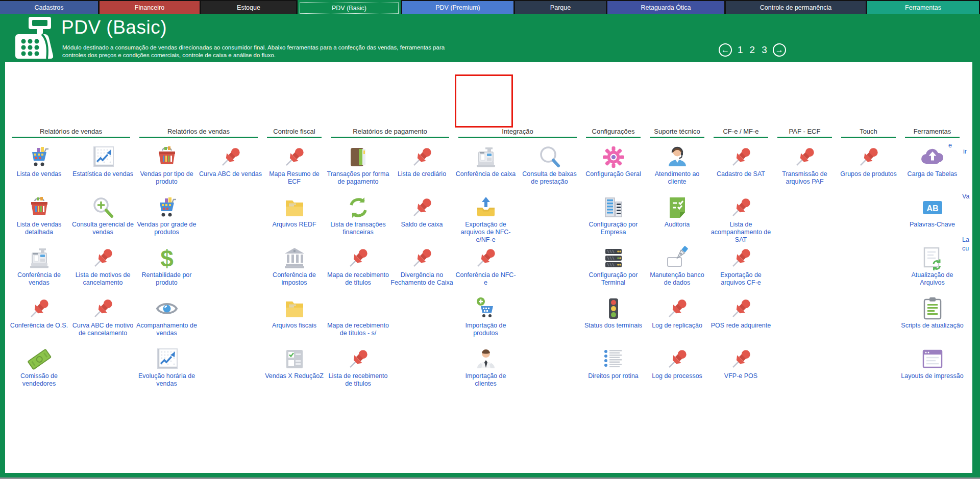 The image size is (980, 479). Describe the element at coordinates (103, 217) in the screenshot. I see `grid-item-consulta-gerencial-de-vendas: Consulta gerencial de vendas` at that location.